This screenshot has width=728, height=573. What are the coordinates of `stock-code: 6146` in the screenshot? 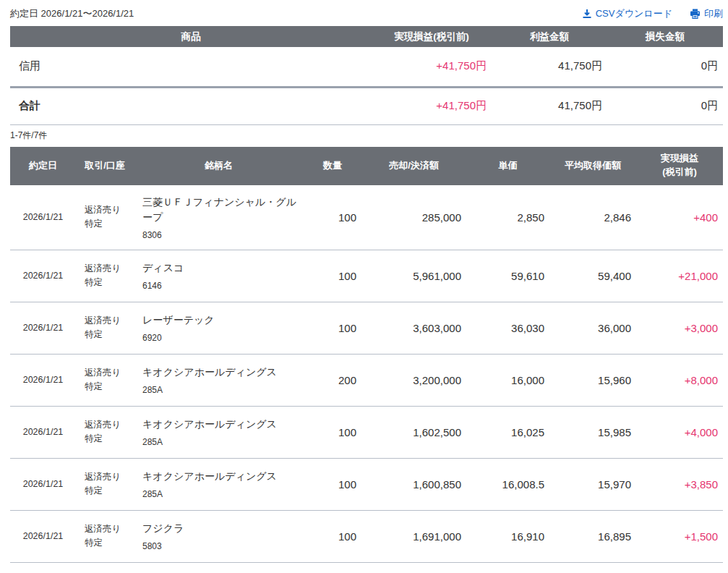 It's located at (223, 286).